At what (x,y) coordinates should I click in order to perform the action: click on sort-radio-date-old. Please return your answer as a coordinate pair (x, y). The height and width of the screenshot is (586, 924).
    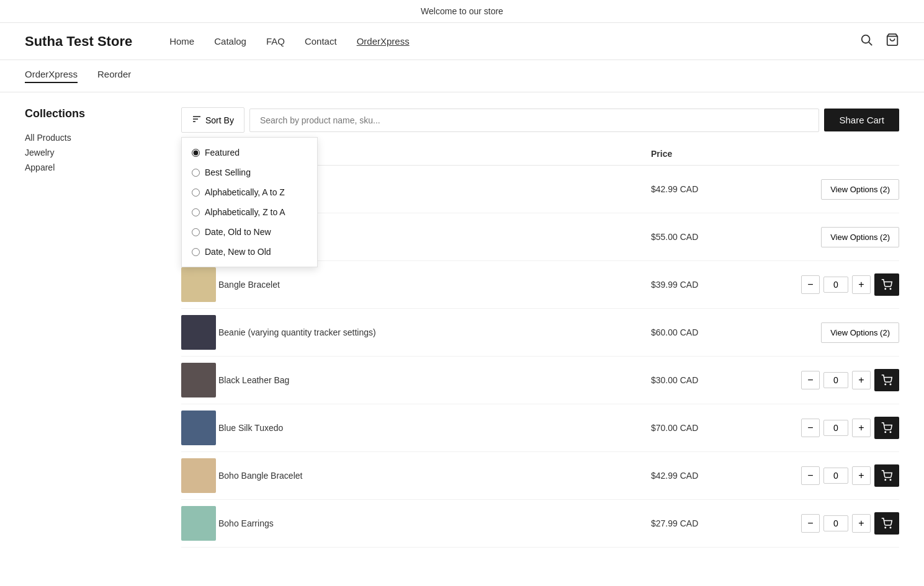
    Looking at the image, I should click on (196, 232).